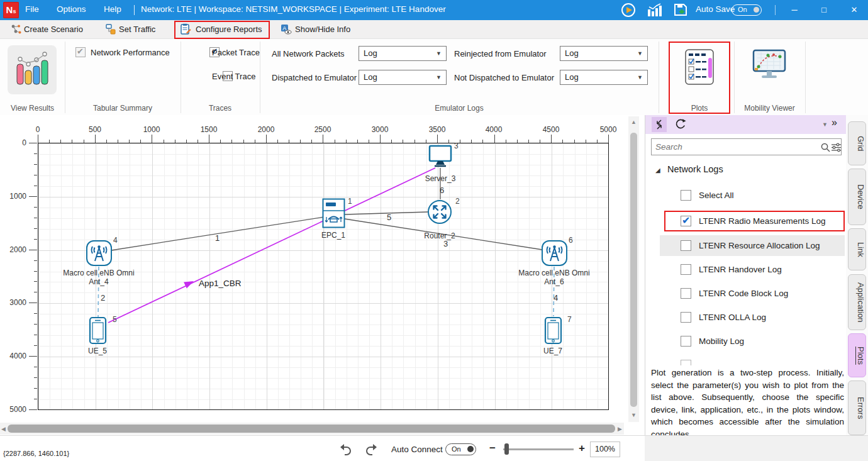 This screenshot has height=461, width=868. I want to click on device-enb-left, so click(99, 254).